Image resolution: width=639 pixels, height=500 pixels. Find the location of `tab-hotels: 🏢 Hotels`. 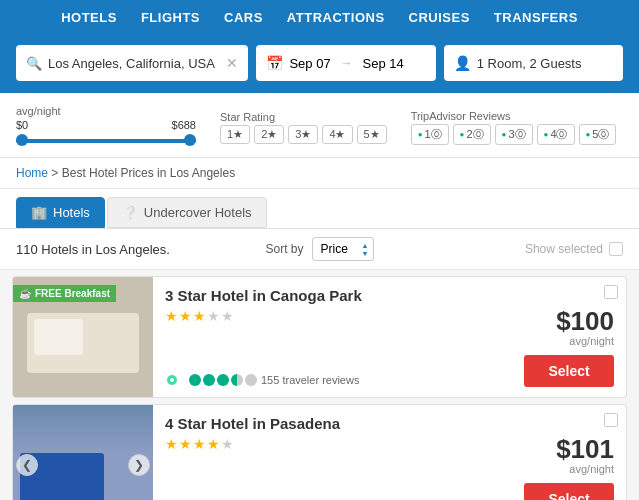

tab-hotels: 🏢 Hotels is located at coordinates (60, 212).